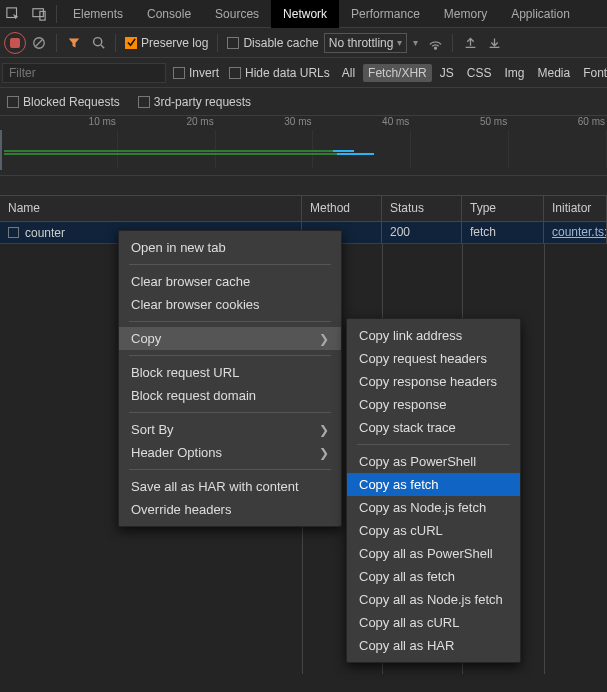  Describe the element at coordinates (434, 530) in the screenshot. I see `ctx-copy-as-curl: Copy as cURL` at that location.